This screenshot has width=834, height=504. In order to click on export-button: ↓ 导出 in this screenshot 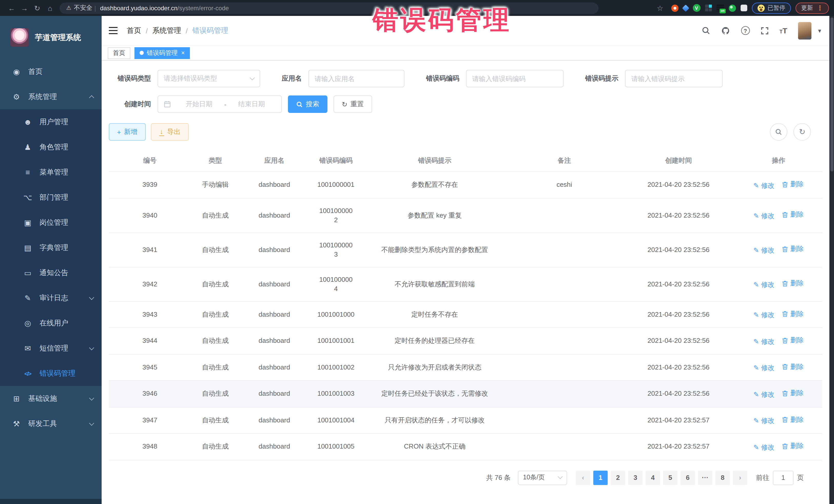, I will do `click(170, 132)`.